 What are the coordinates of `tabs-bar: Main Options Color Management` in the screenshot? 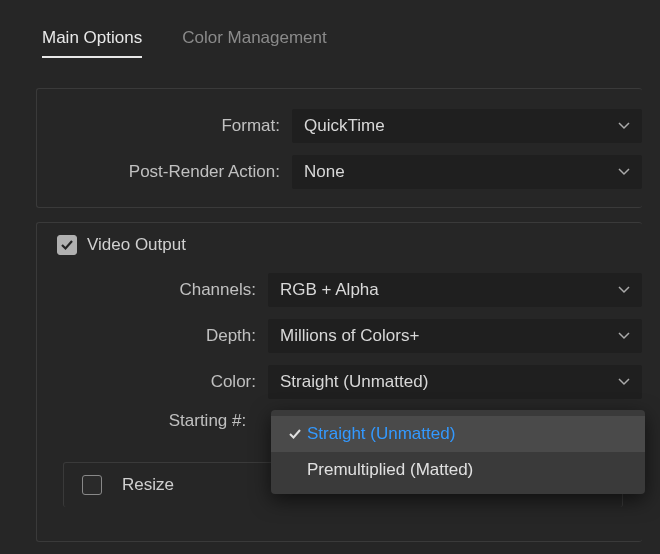 It's located at (330, 29).